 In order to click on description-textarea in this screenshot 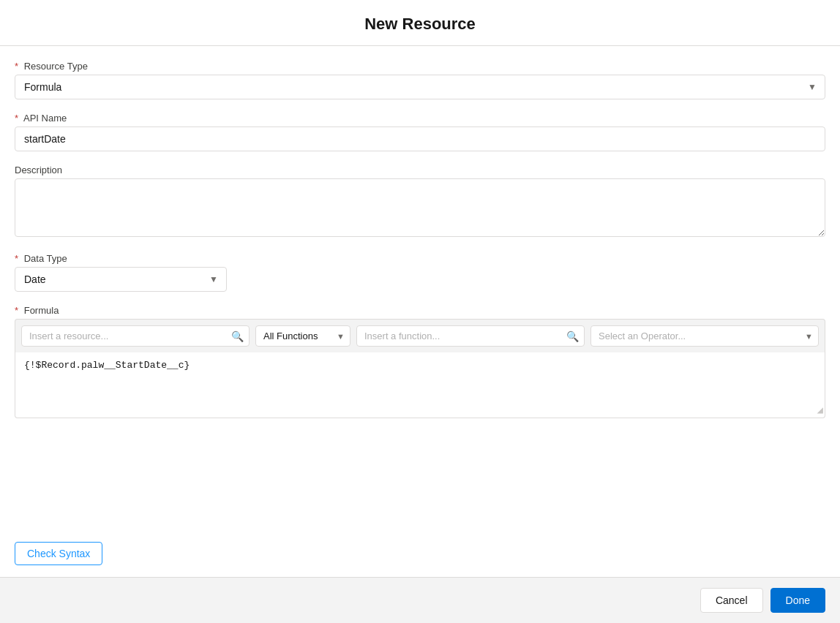, I will do `click(420, 208)`.